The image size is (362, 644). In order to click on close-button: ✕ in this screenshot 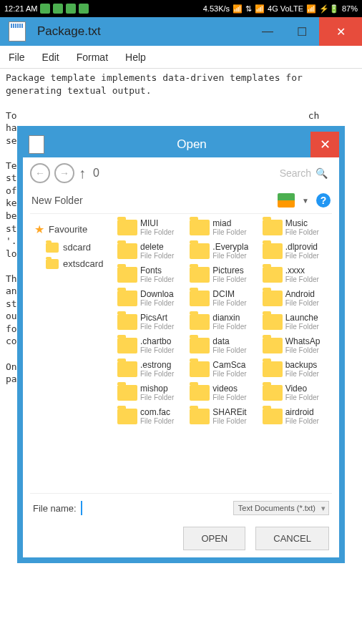, I will do `click(341, 31)`.